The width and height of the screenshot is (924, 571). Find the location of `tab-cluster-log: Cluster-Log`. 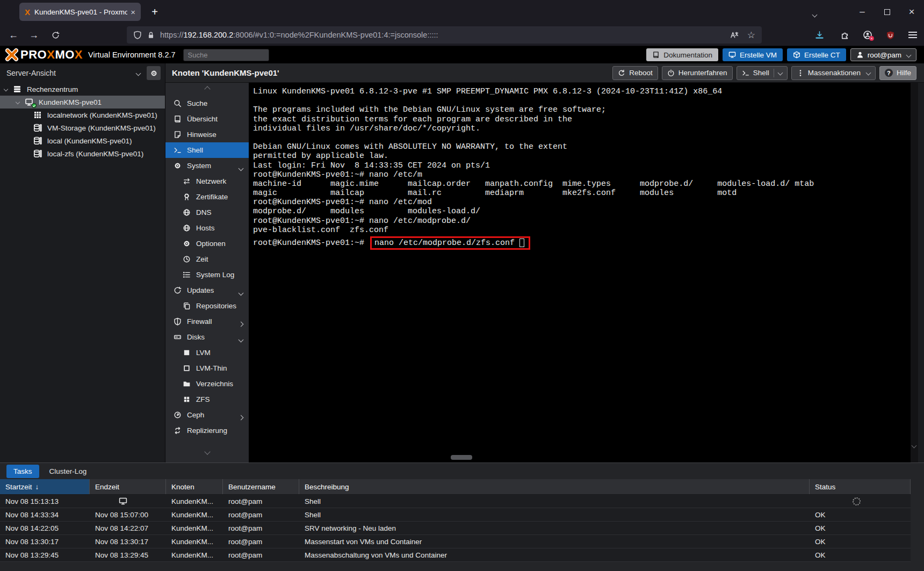

tab-cluster-log: Cluster-Log is located at coordinates (68, 472).